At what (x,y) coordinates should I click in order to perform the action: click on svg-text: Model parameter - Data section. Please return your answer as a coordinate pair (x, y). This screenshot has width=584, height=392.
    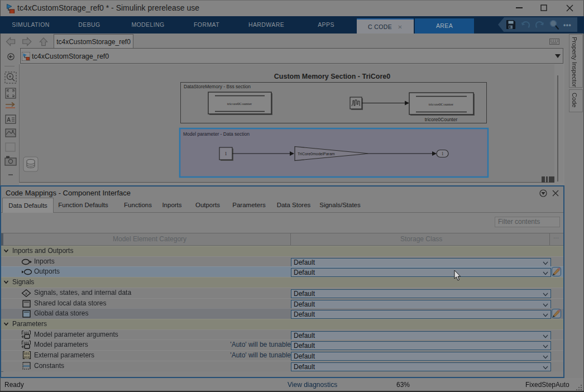
    Looking at the image, I should click on (217, 134).